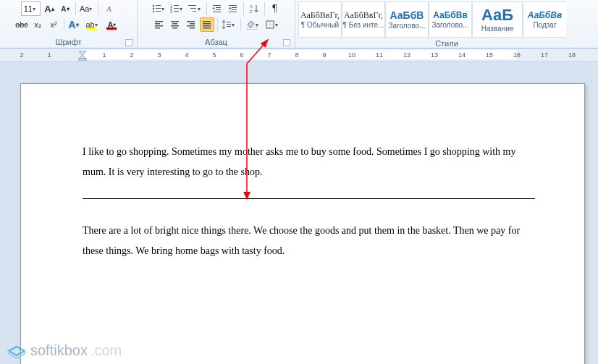 The width and height of the screenshot is (598, 364). What do you see at coordinates (308, 241) in the screenshot?
I see `paragraph-2: There are a lot of bright nice things th…` at bounding box center [308, 241].